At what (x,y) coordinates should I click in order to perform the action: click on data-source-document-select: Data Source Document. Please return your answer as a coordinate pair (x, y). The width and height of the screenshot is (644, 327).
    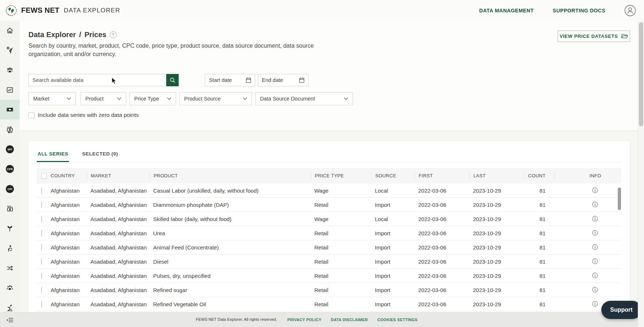
    Looking at the image, I should click on (304, 99).